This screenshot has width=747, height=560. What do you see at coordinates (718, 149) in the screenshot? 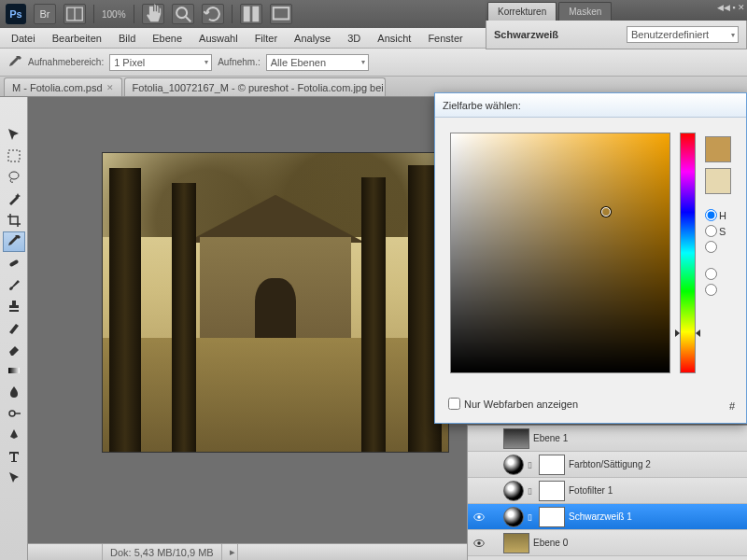
I see `new-color-swatch` at bounding box center [718, 149].